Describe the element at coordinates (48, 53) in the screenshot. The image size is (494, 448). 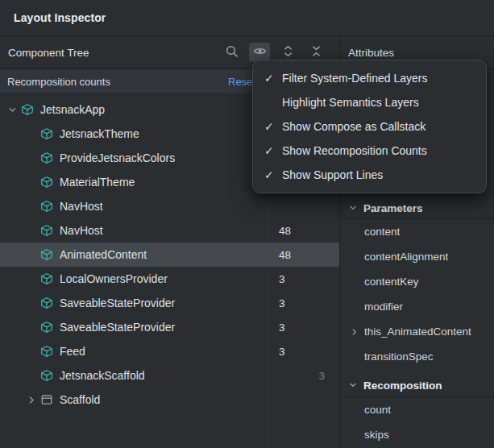
I see `component-tree-title: Component Tree` at that location.